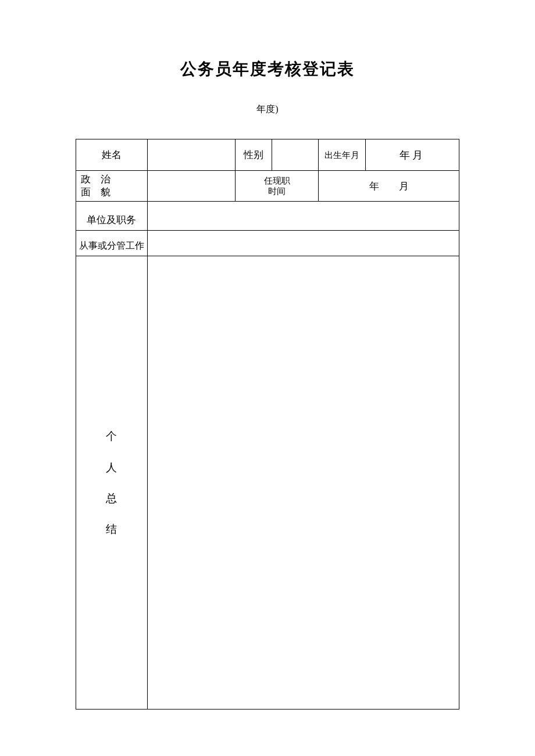  Describe the element at coordinates (389, 186) in the screenshot. I see `value-appoint: 年 月` at that location.